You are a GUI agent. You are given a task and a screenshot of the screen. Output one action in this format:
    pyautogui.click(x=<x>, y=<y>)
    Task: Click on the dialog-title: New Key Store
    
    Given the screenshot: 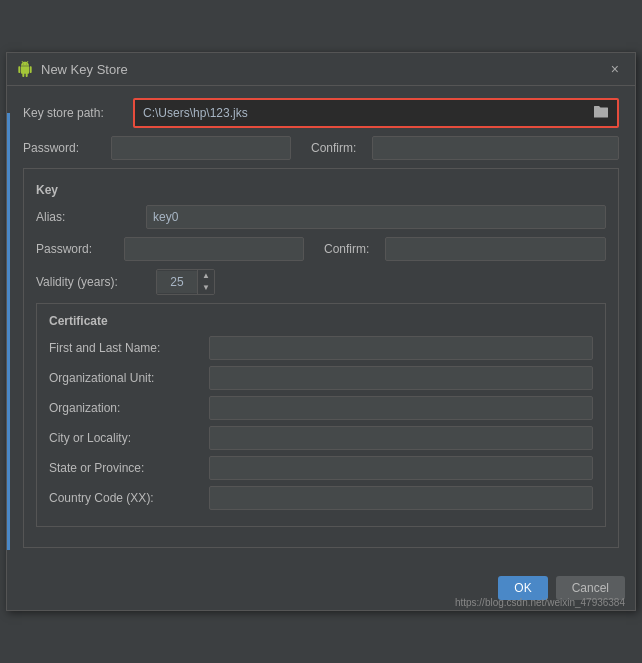 What is the action you would take?
    pyautogui.click(x=84, y=70)
    